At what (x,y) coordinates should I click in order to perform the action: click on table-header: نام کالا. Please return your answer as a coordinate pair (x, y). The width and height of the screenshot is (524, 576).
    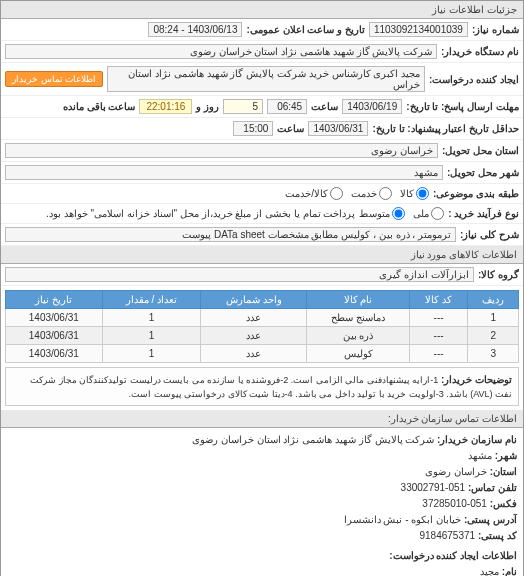
    Looking at the image, I should click on (358, 300).